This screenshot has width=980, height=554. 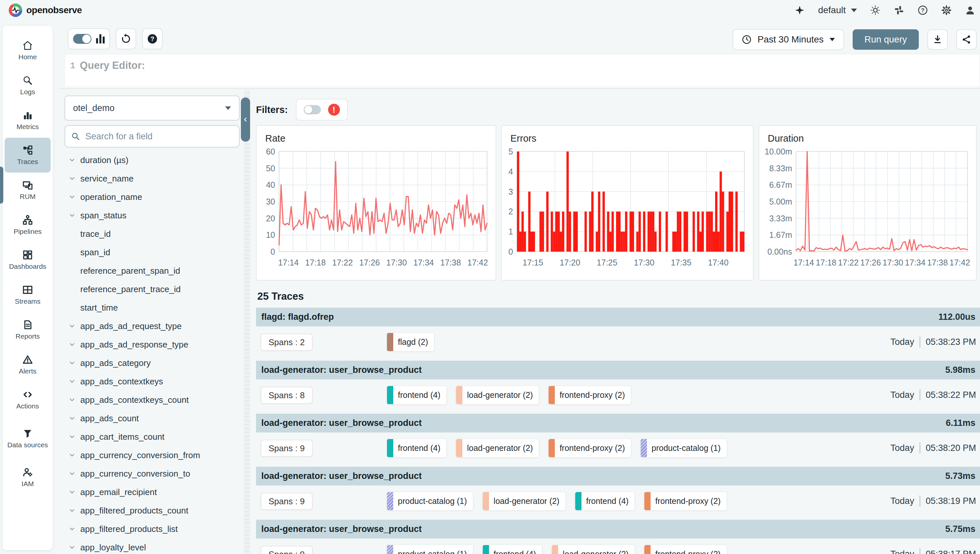 I want to click on spans-count-button: Spans : 8, so click(x=287, y=395).